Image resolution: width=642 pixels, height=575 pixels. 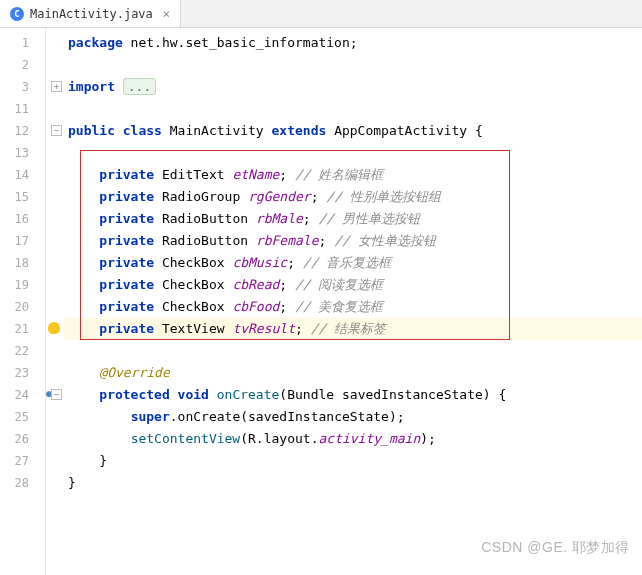 What do you see at coordinates (54, 328) in the screenshot?
I see `intention-bulb-icon` at bounding box center [54, 328].